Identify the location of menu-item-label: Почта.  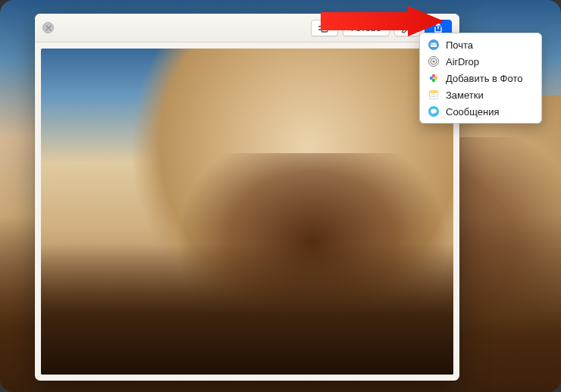
(459, 45).